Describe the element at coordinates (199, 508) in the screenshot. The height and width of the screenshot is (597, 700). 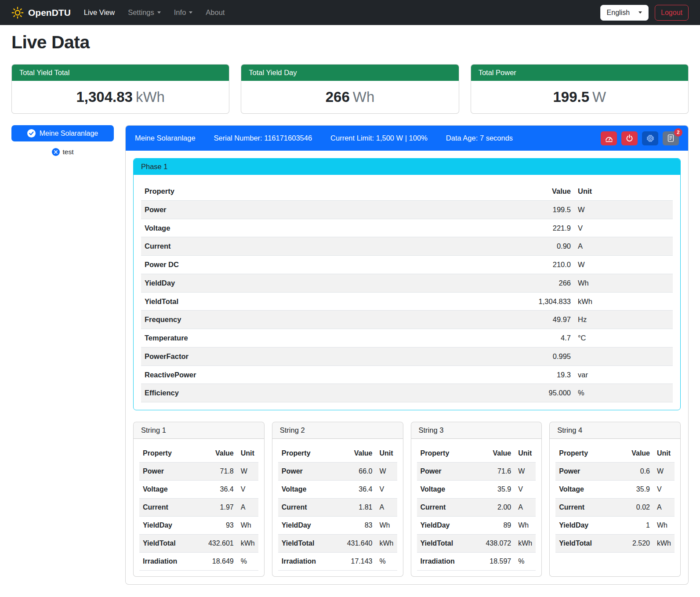
I see `table-row: Current1.97A` at that location.